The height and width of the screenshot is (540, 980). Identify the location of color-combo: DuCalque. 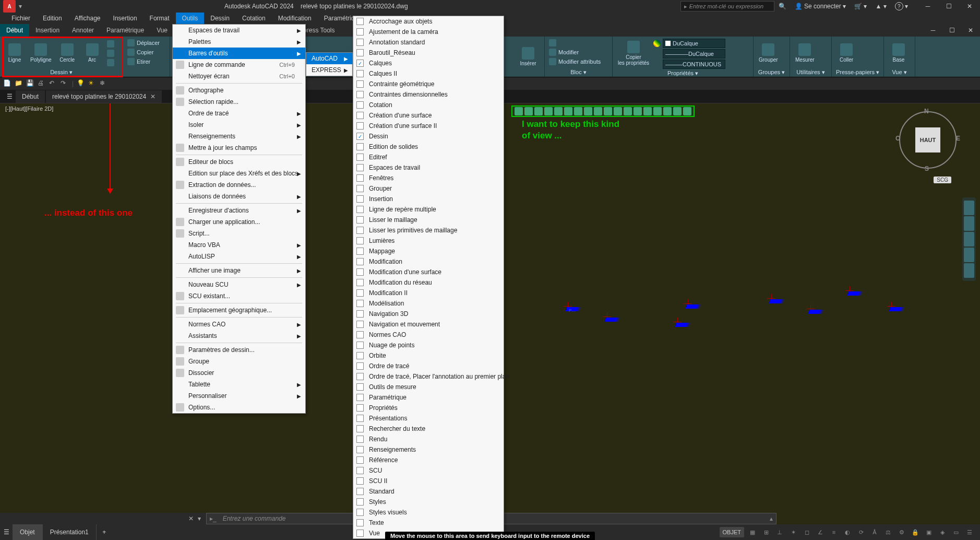
(694, 43).